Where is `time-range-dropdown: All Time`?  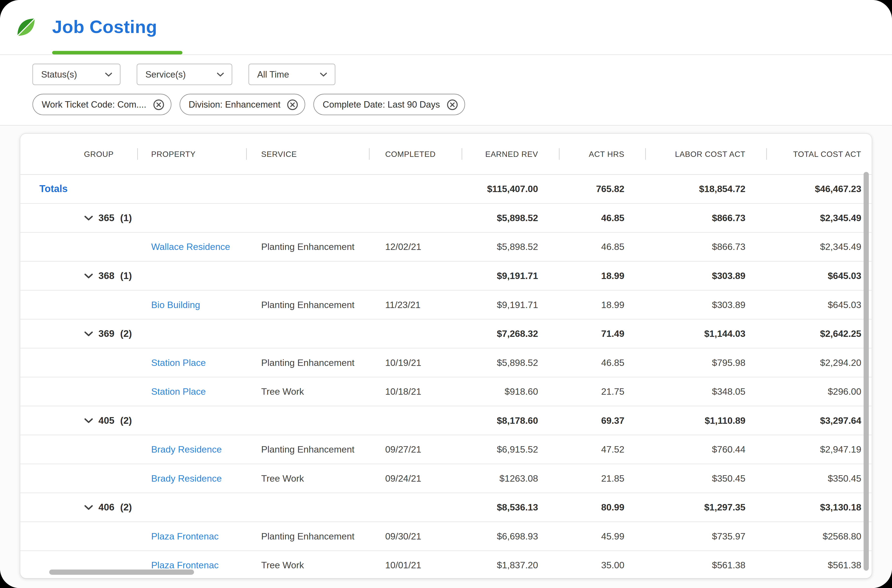 time-range-dropdown: All Time is located at coordinates (292, 74).